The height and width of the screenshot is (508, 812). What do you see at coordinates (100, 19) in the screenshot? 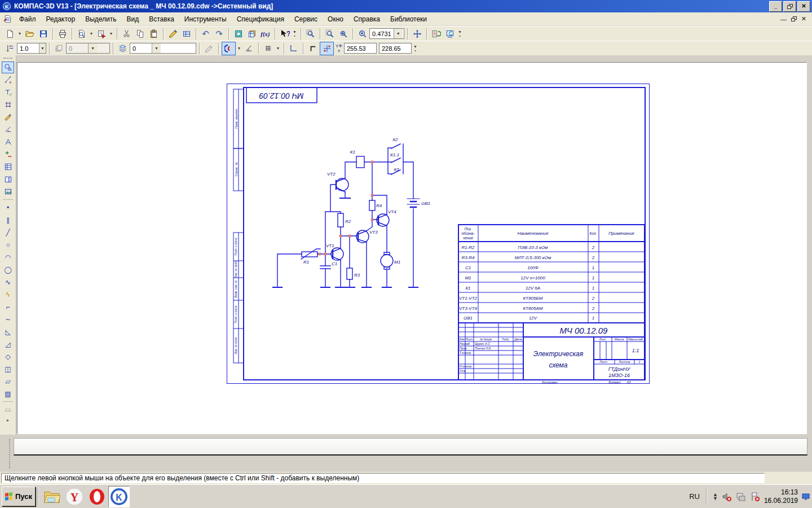
I see `menu-select: Выделить` at bounding box center [100, 19].